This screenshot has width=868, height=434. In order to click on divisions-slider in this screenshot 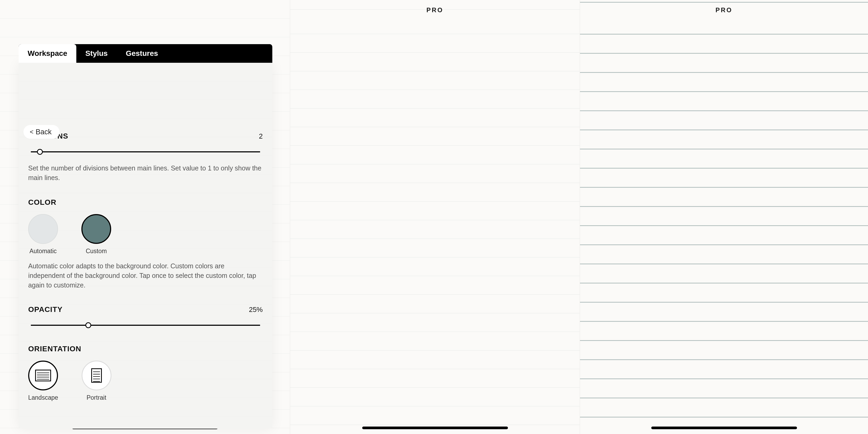, I will do `click(146, 152)`.